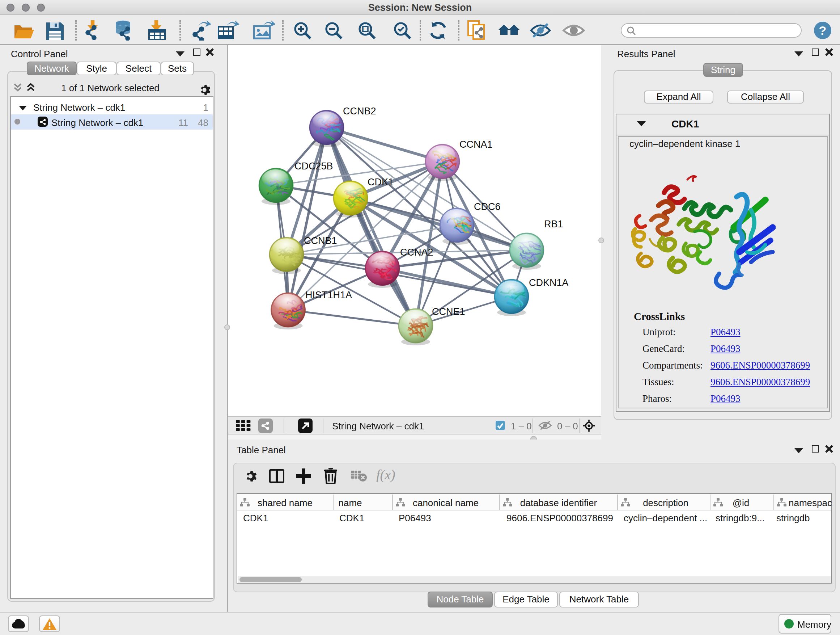 This screenshot has width=840, height=635. Describe the element at coordinates (476, 144) in the screenshot. I see `svg-text: CCNA1` at that location.